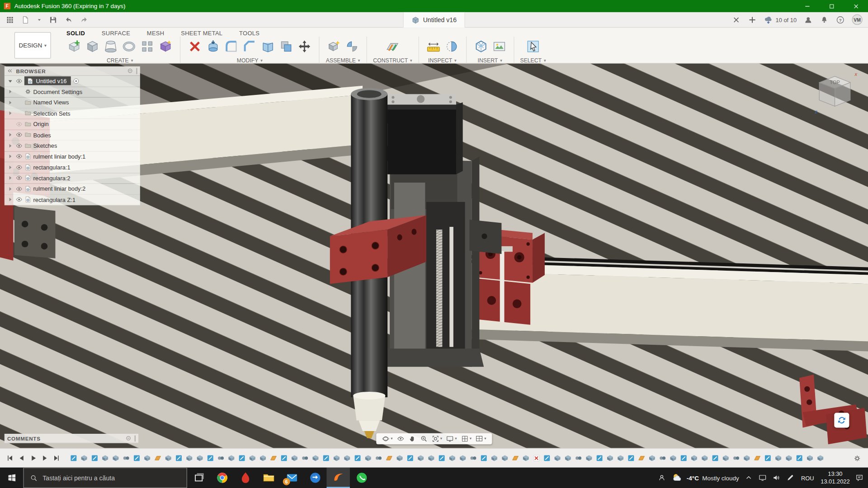 Image resolution: width=868 pixels, height=488 pixels. I want to click on undo-icon, so click(69, 20).